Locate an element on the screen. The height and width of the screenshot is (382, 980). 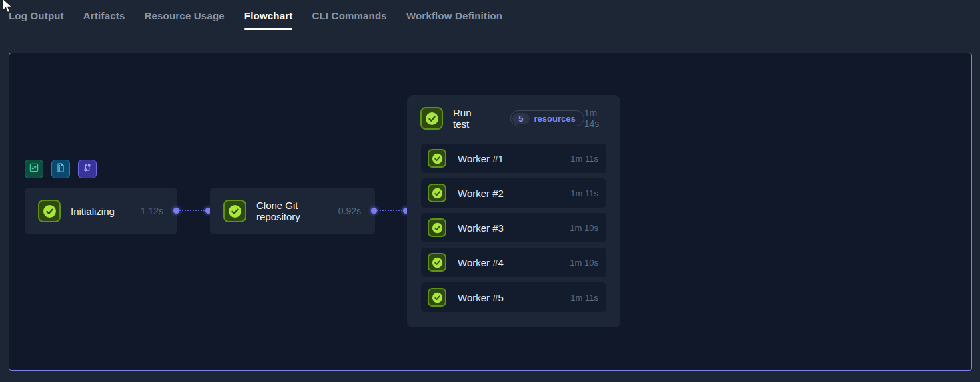
tab-flowchart: Flowchart is located at coordinates (268, 15).